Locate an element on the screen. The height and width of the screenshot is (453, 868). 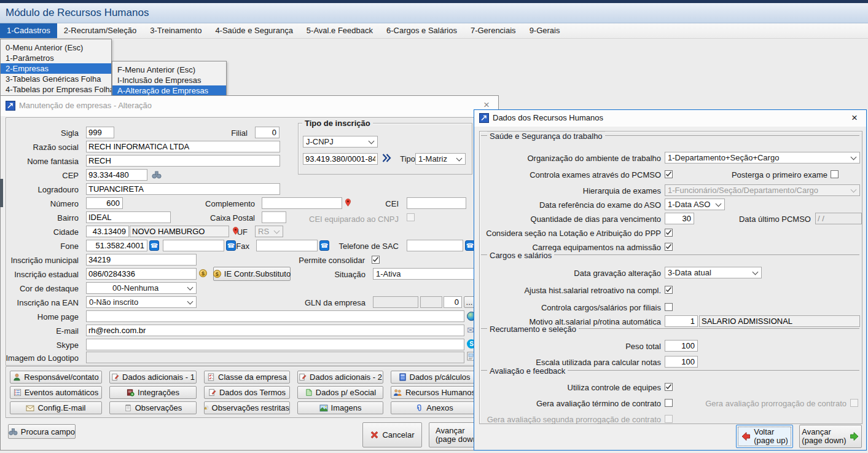
sigla-field is located at coordinates (100, 133).